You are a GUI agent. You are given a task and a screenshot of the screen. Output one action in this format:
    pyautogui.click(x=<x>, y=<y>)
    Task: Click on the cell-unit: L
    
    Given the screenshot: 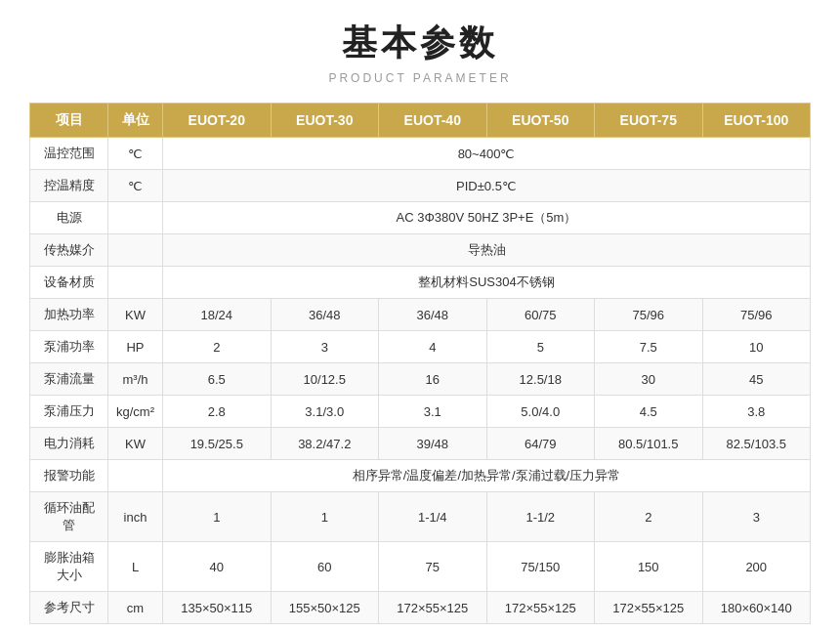 What is the action you would take?
    pyautogui.click(x=136, y=567)
    